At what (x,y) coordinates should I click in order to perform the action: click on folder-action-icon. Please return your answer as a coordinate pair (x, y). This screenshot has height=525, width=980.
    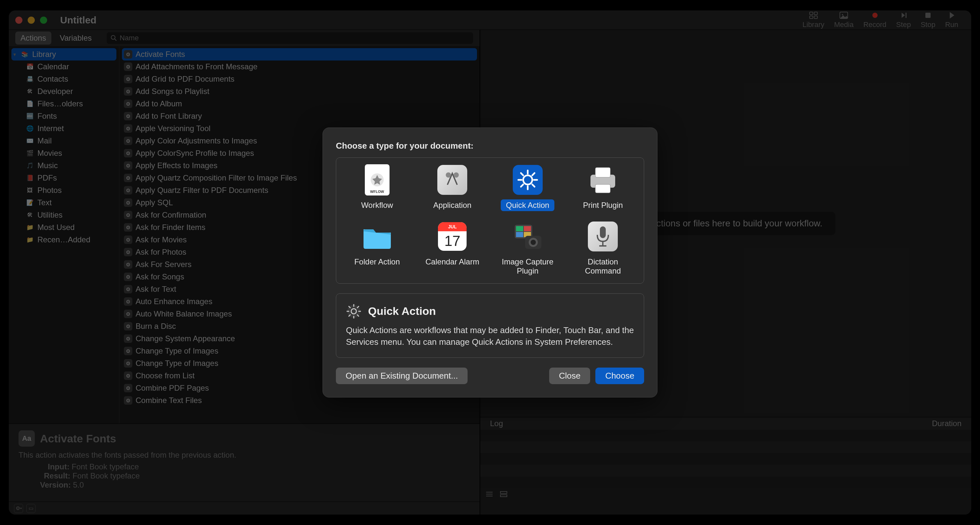
    Looking at the image, I should click on (377, 236).